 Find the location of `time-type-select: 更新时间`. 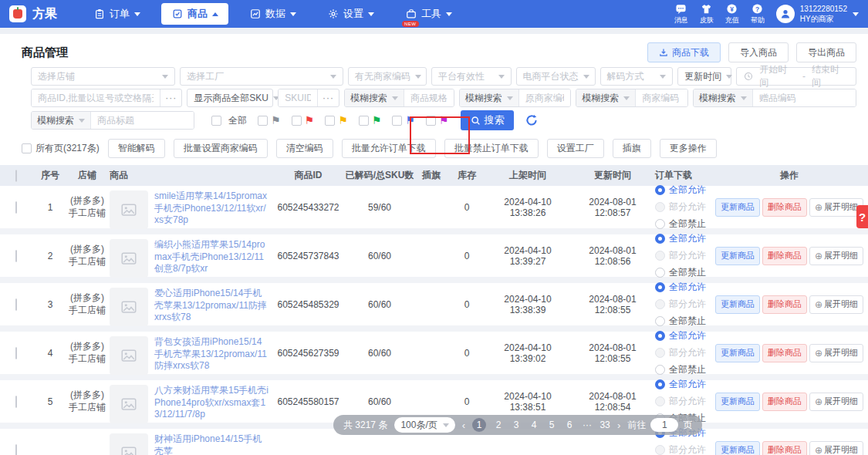

time-type-select: 更新时间 is located at coordinates (704, 76).